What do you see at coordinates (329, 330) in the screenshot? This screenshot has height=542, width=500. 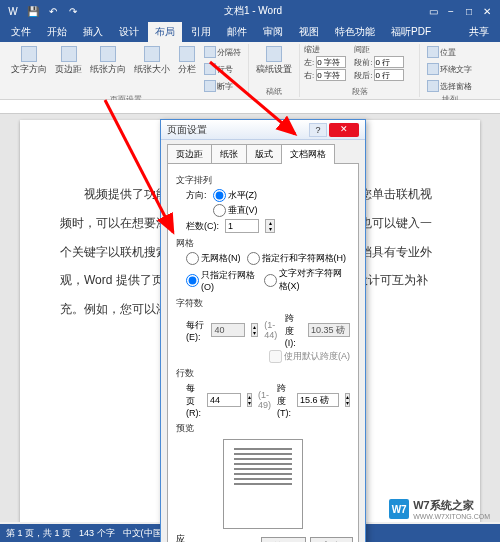 I see `chars-pitch-input` at bounding box center [329, 330].